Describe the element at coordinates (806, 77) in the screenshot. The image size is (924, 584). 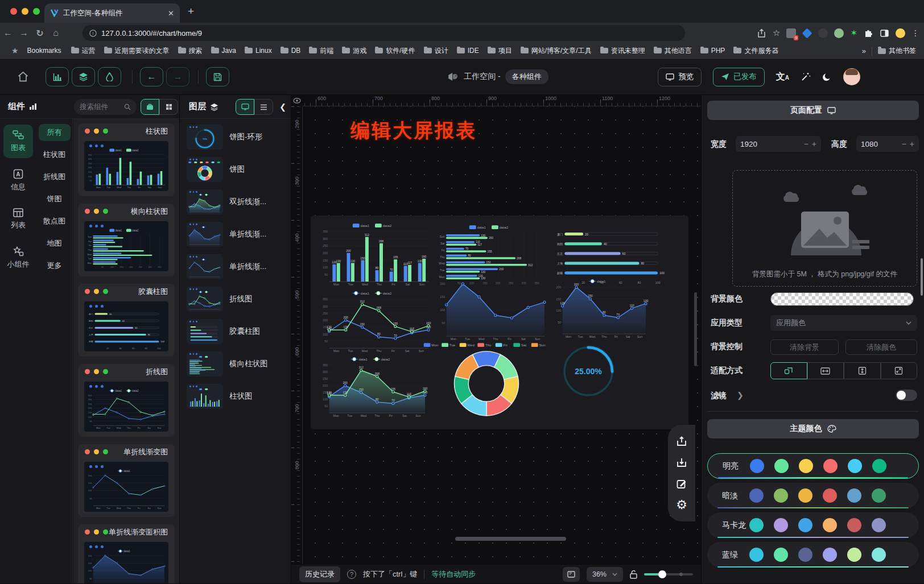
I see `magic-wand-icon` at that location.